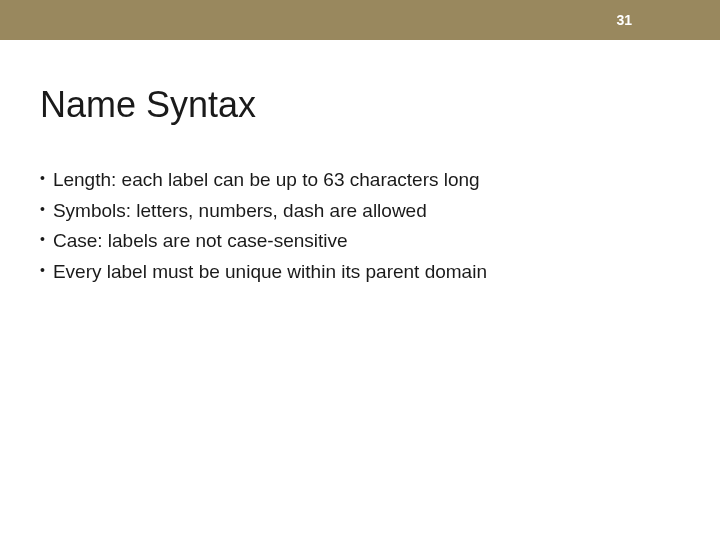  What do you see at coordinates (366, 242) in the screenshot?
I see `bullet-text: Case: labels are not case-sensitive` at bounding box center [366, 242].